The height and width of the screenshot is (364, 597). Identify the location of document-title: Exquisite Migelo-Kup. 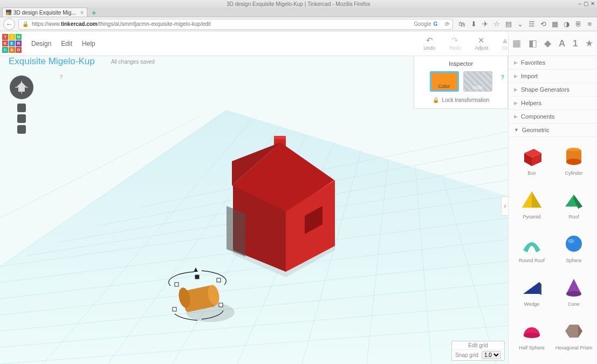
(52, 61).